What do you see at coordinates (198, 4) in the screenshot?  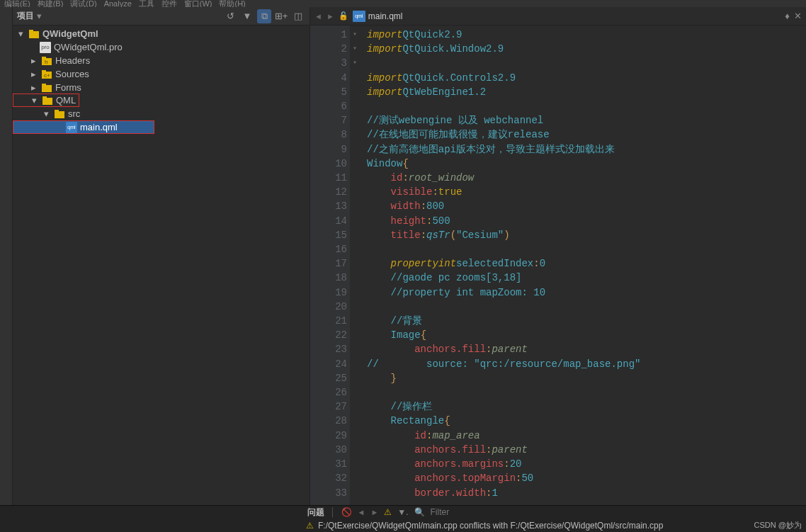 I see `menu-item: 窗口(W)` at bounding box center [198, 4].